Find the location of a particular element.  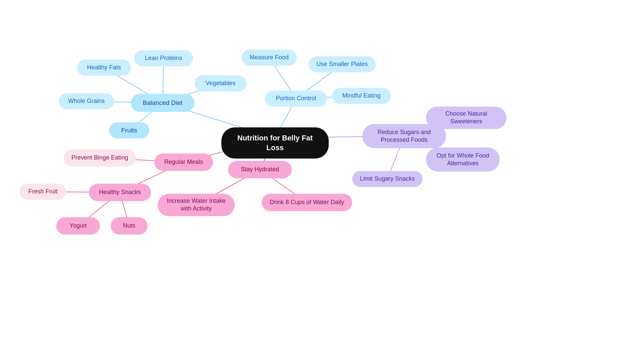

node-balanced-diet: Balanced Diet is located at coordinates (163, 103).